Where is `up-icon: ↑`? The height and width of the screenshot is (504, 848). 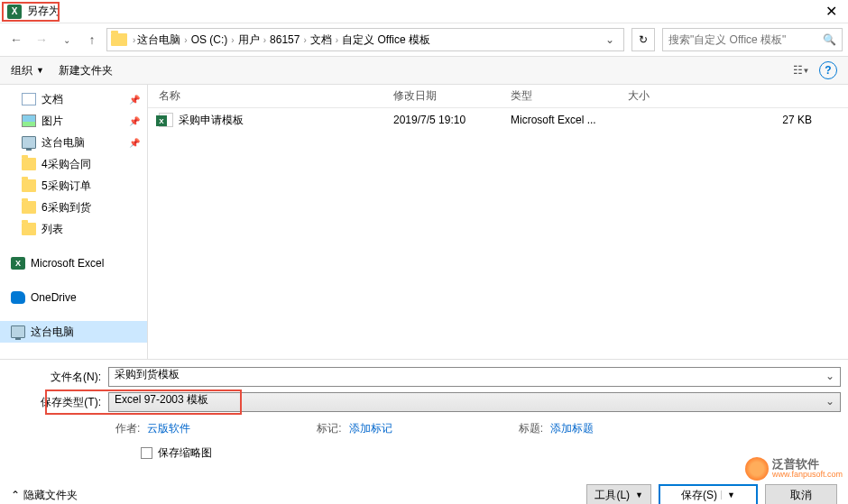 up-icon: ↑ is located at coordinates (92, 40).